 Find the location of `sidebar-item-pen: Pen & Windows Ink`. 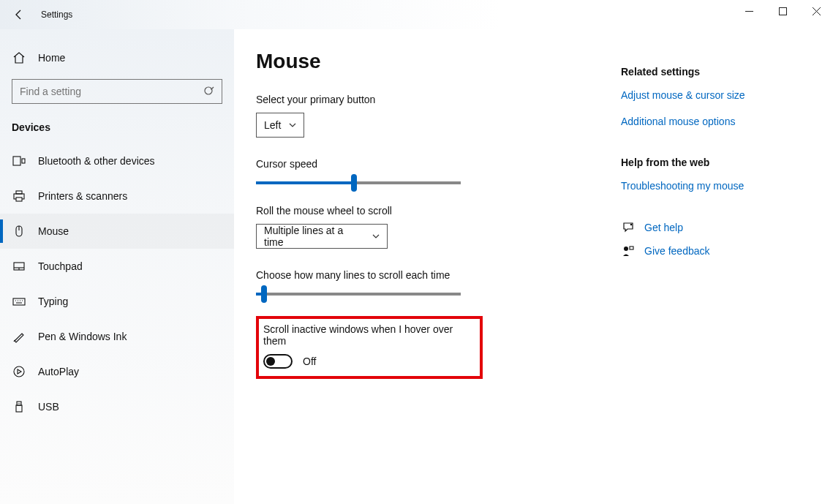

sidebar-item-pen: Pen & Windows Ink is located at coordinates (117, 336).